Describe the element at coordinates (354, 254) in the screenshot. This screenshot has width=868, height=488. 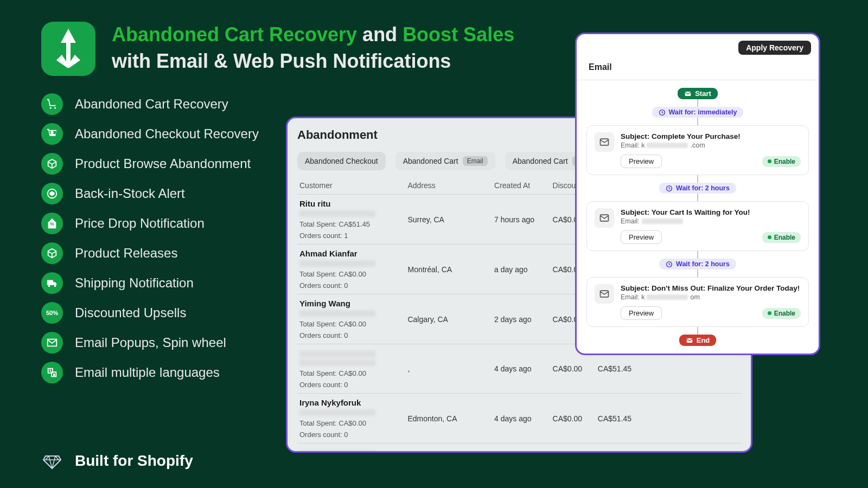
I see `customer-name: Ahmad Kianfar` at that location.